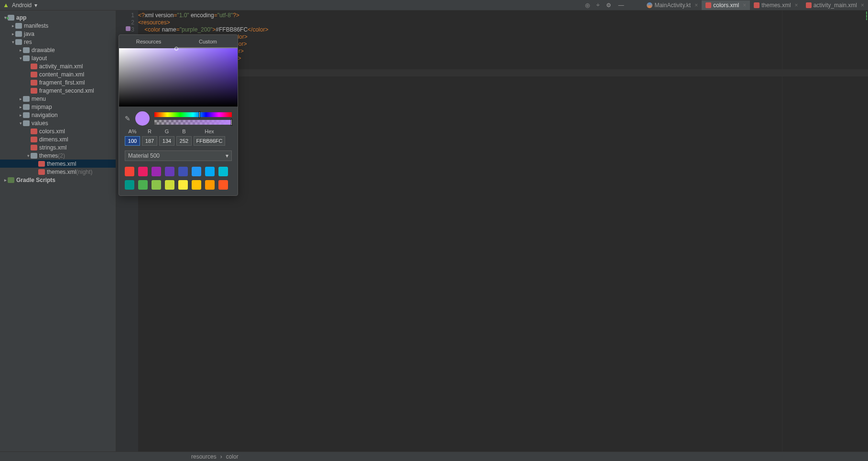 The width and height of the screenshot is (868, 461). I want to click on tree-node: content_main.xml, so click(58, 75).